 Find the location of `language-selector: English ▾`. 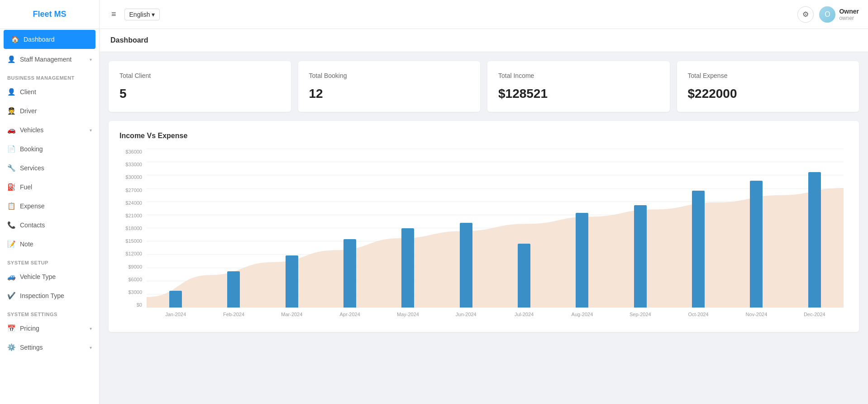

language-selector: English ▾ is located at coordinates (142, 14).